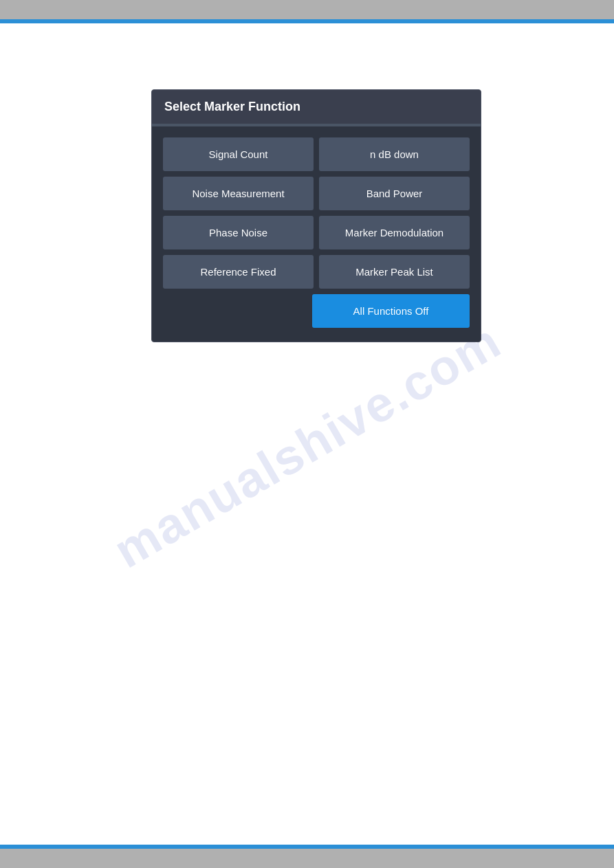 The height and width of the screenshot is (868, 614). I want to click on reference-fixed-button: Reference Fixed, so click(238, 272).